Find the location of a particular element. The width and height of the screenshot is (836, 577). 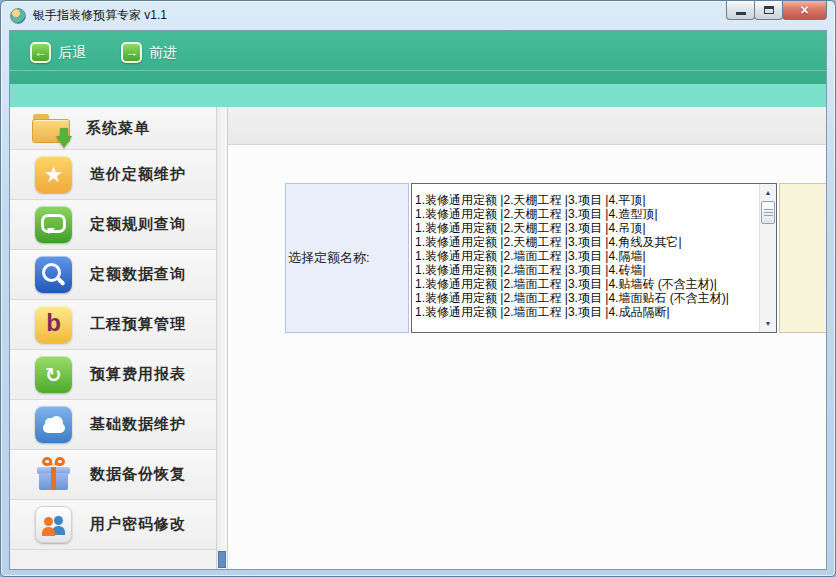

teal-accent-bar is located at coordinates (418, 96).